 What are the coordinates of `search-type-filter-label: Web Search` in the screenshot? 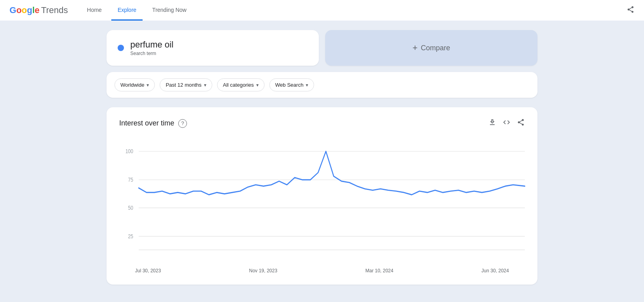 It's located at (289, 85).